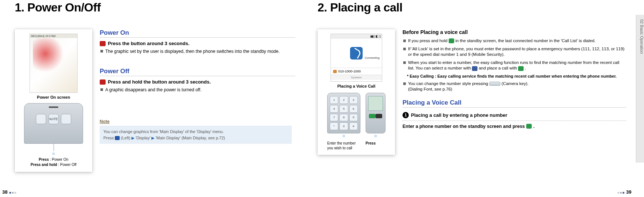  I want to click on phone-card: 08/11(Wed) 10:17AM Power On screen NATE …, so click(54, 101).